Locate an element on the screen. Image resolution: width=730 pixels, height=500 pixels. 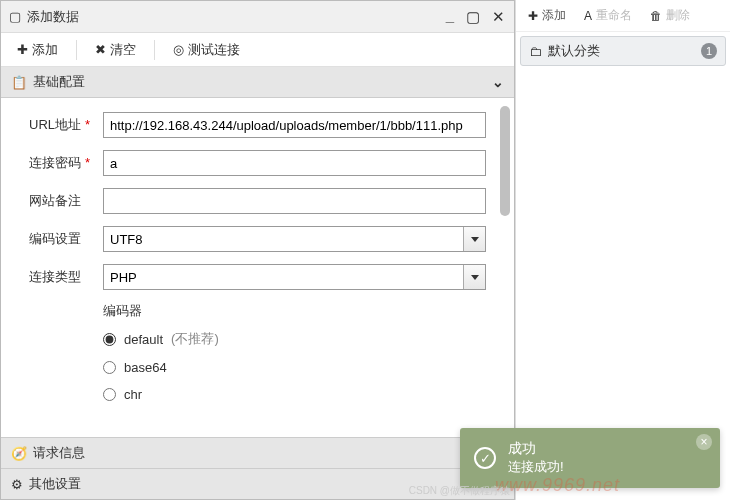
dialog-toolbar: ✚ 添加 ✖ 清空 ◎ 测试连接 is located at coordinates (258, 50).